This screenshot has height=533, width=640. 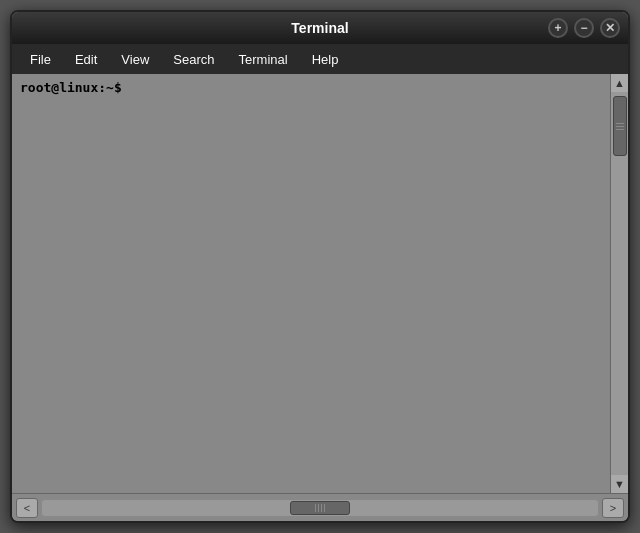 I want to click on close-button: ✕, so click(x=610, y=28).